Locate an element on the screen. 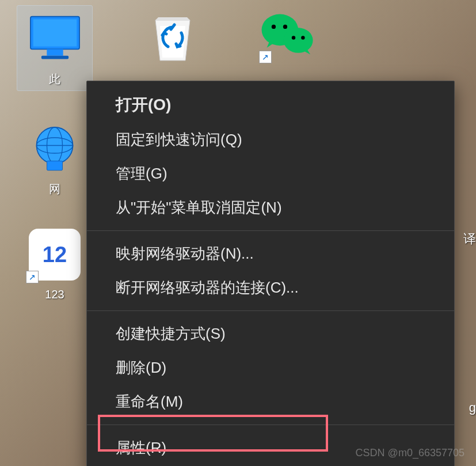  network-label: 网 is located at coordinates (55, 189).